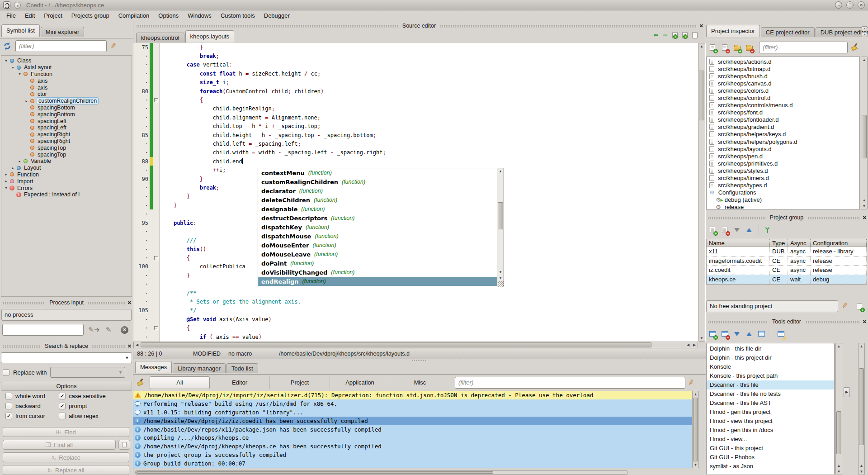  What do you see at coordinates (420, 91) in the screenshot?
I see `code-line: 80 foreach(CustomControl child; children…` at bounding box center [420, 91].